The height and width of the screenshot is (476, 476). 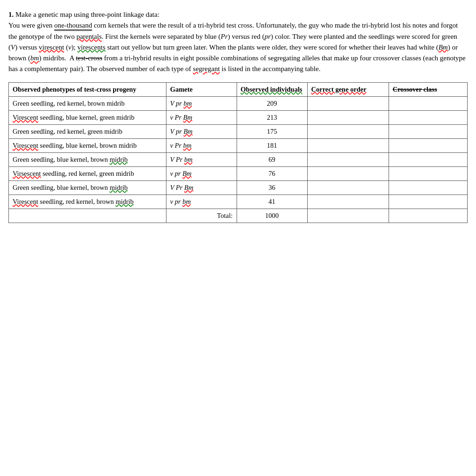 What do you see at coordinates (238, 202) in the screenshot?
I see `table-row: Virescent seedling, red kernel, brown mi…` at bounding box center [238, 202].